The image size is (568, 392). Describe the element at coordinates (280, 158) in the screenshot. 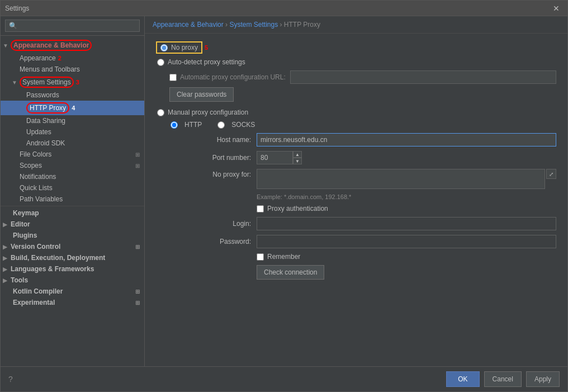

I see `port-input-group: ▲ ▼` at that location.